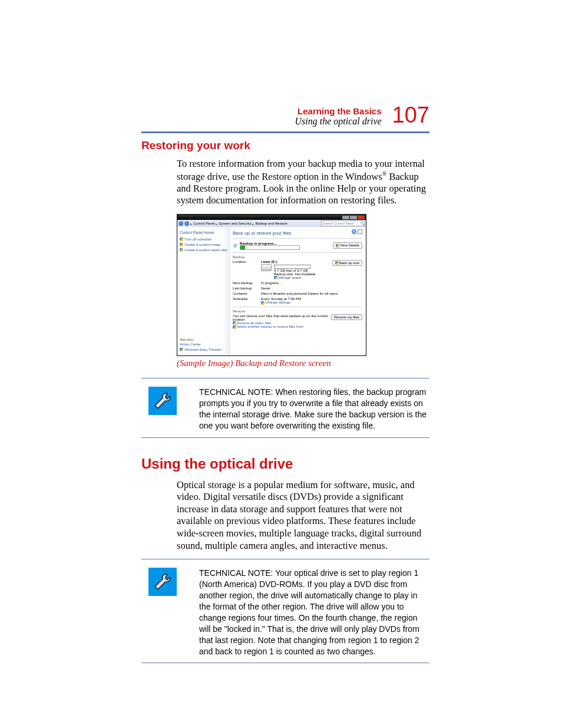 The image size is (562, 728). What do you see at coordinates (285, 146) in the screenshot?
I see `heading-restoring: Restoring your work` at bounding box center [285, 146].